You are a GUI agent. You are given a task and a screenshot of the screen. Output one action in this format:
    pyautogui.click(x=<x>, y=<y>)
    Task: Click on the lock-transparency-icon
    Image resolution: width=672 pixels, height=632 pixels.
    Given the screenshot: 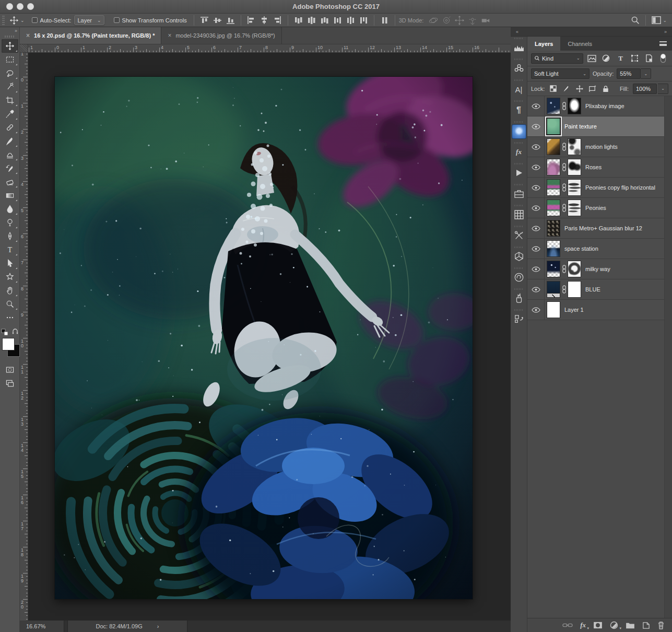 What is the action you would take?
    pyautogui.click(x=553, y=89)
    